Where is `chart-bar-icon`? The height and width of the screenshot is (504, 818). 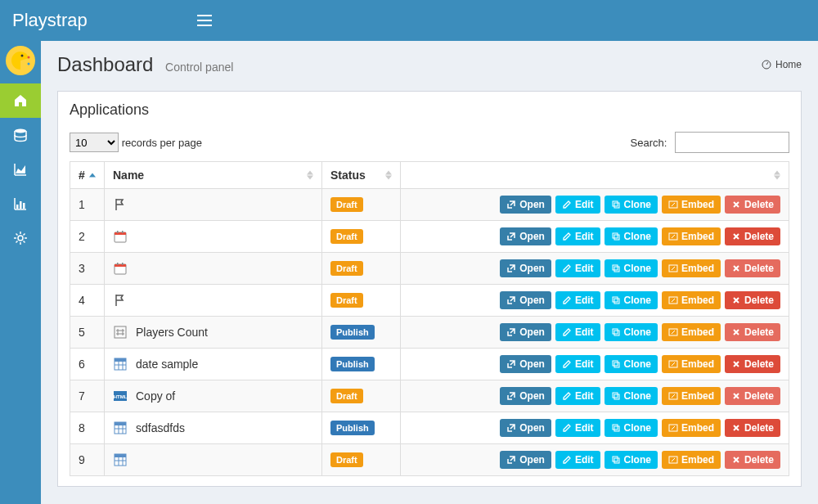 chart-bar-icon is located at coordinates (20, 204).